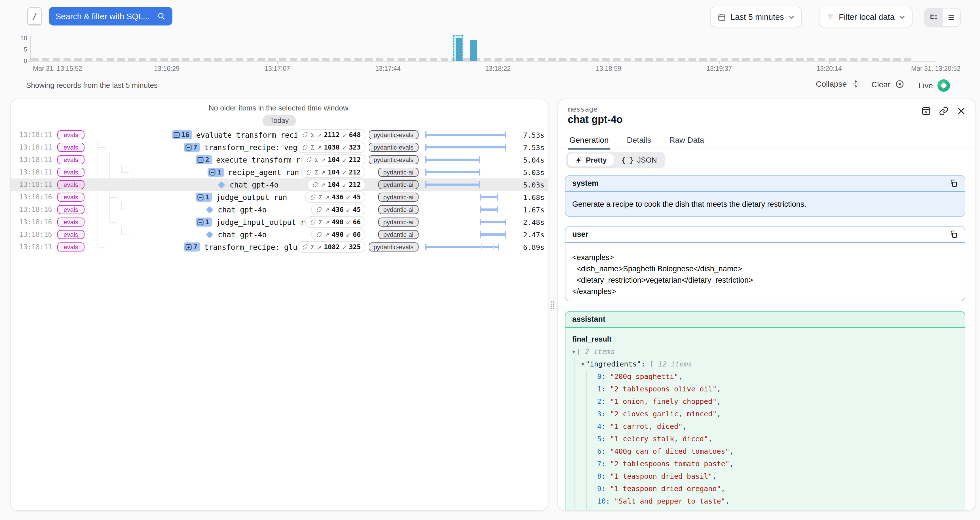  I want to click on timeline-plot-area, so click(483, 49).